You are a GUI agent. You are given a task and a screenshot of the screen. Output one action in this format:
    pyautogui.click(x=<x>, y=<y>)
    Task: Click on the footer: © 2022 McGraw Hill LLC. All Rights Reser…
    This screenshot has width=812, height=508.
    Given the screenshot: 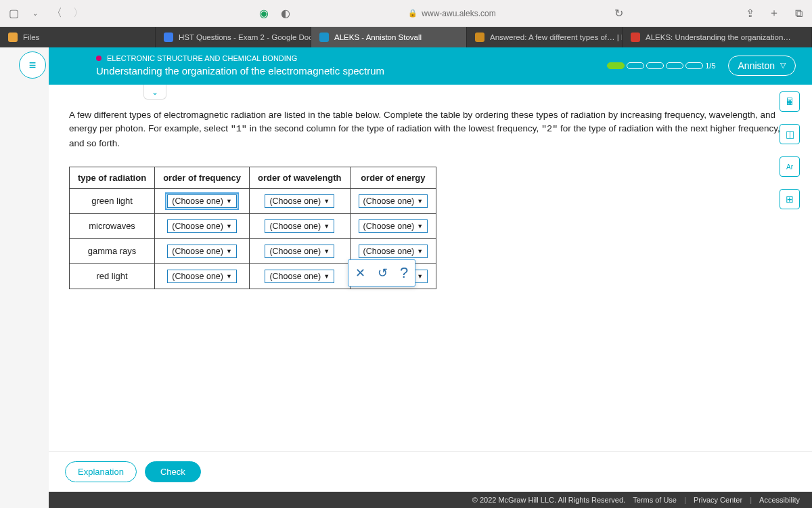 What is the action you would take?
    pyautogui.click(x=430, y=500)
    